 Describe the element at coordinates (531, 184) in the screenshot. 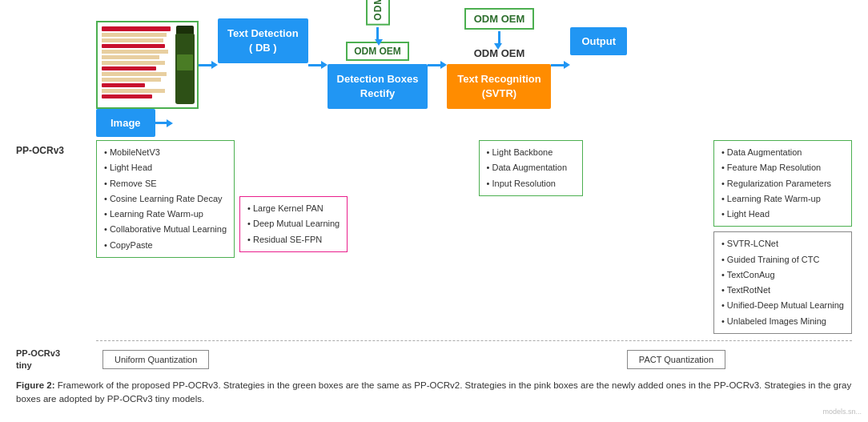

I see `rect-green-item-3: • Input Resolution` at that location.